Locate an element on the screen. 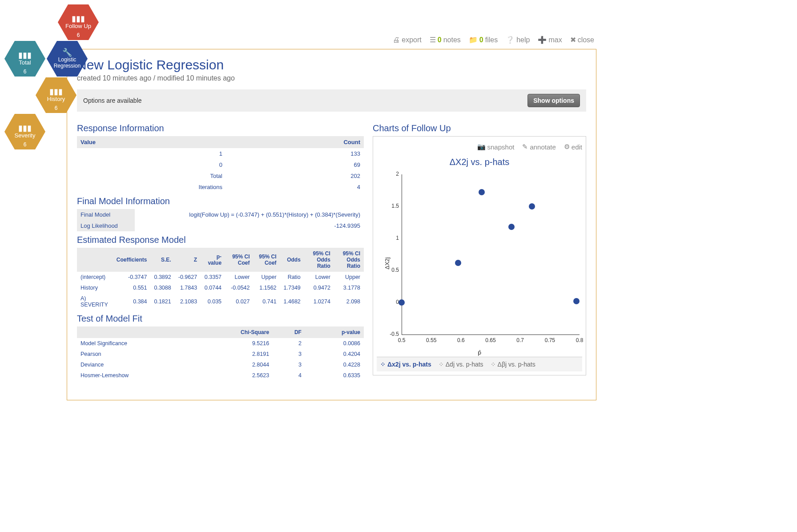 The width and height of the screenshot is (797, 532). close-button: ✖ close is located at coordinates (582, 40).